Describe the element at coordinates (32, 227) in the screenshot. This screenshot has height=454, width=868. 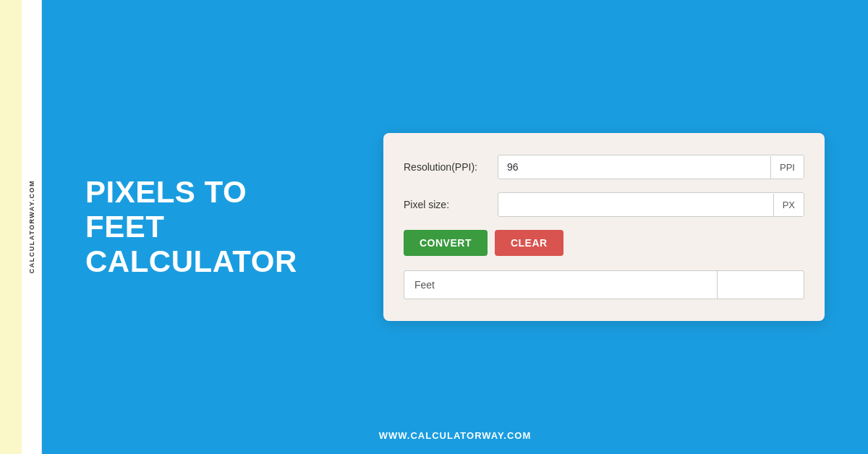
I see `sidebar: CALCULATORWAY.COM` at that location.